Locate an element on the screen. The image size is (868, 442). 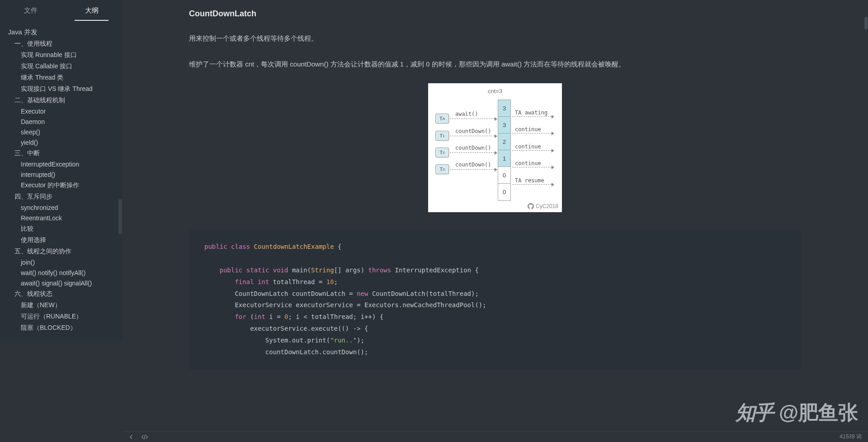
outline-item: 一、使用线程 is located at coordinates (61, 43).